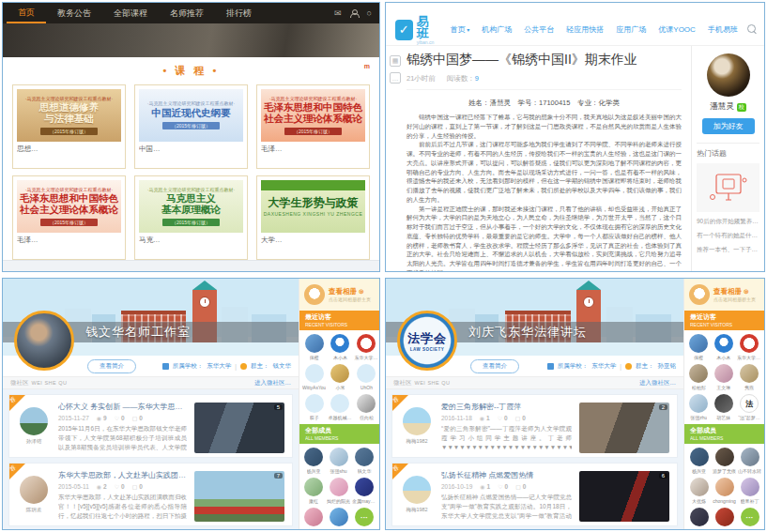 The image size is (767, 532). Describe the element at coordinates (366, 407) in the screenshot. I see `visitor-item: 任向松` at that location.